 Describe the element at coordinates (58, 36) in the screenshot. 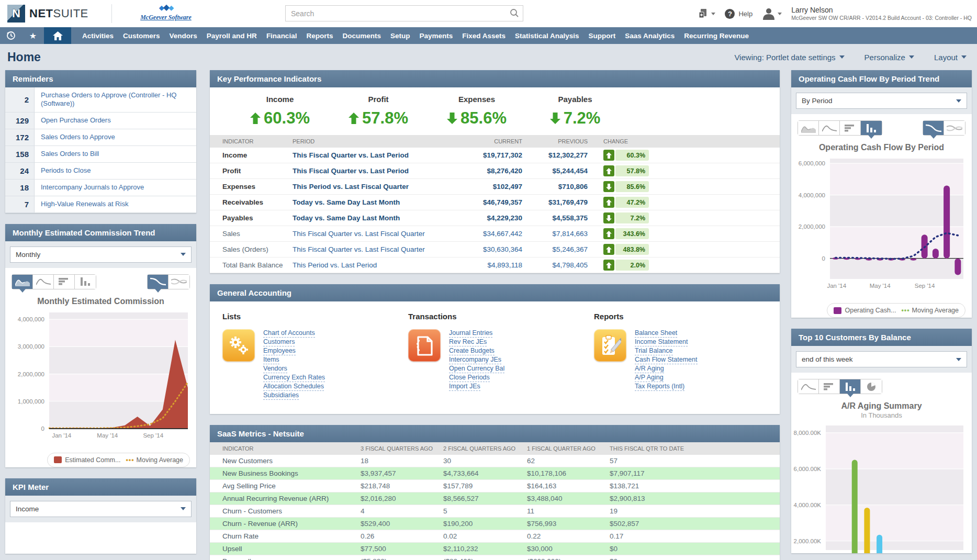

I see `home-tab` at that location.